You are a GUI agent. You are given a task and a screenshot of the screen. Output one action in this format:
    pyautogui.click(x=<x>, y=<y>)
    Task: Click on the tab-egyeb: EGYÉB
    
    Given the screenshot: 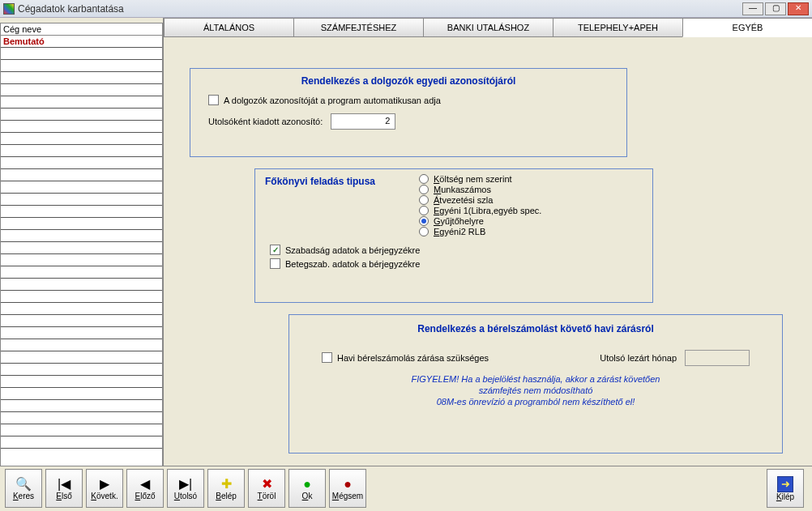 What is the action you would take?
    pyautogui.click(x=747, y=28)
    